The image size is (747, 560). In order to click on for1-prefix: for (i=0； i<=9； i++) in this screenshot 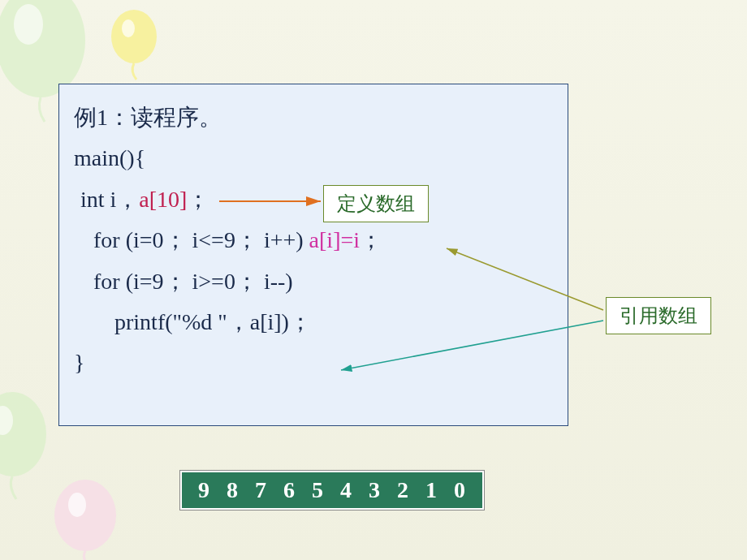, I will do `click(201, 240)`.